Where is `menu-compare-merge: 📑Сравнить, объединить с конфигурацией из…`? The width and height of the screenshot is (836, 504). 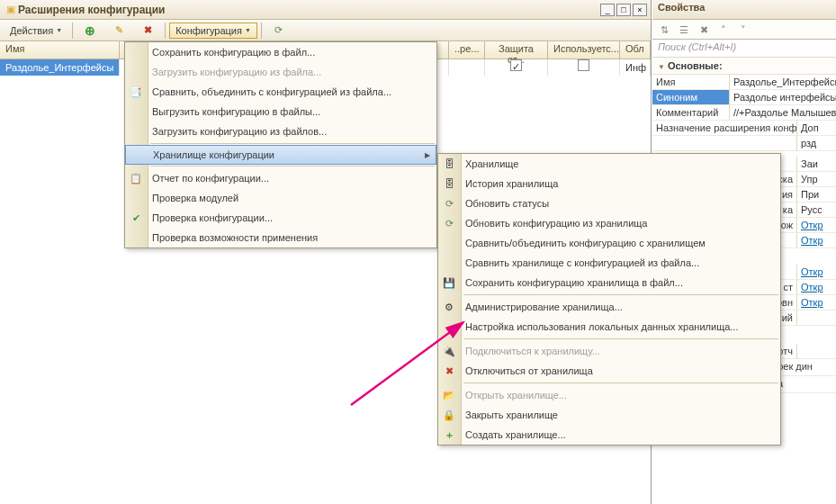 menu-compare-merge: 📑Сравнить, объединить с конфигурацией из… is located at coordinates (281, 92).